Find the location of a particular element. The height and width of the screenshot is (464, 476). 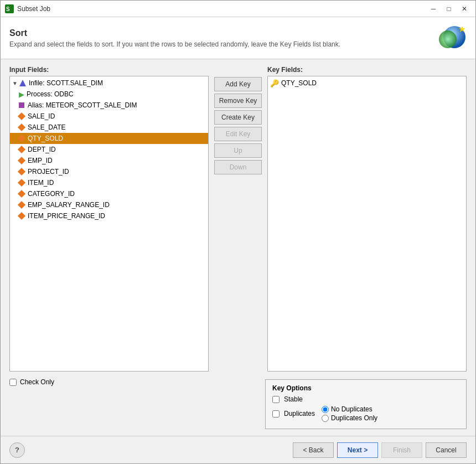

up-button: Up is located at coordinates (238, 151).